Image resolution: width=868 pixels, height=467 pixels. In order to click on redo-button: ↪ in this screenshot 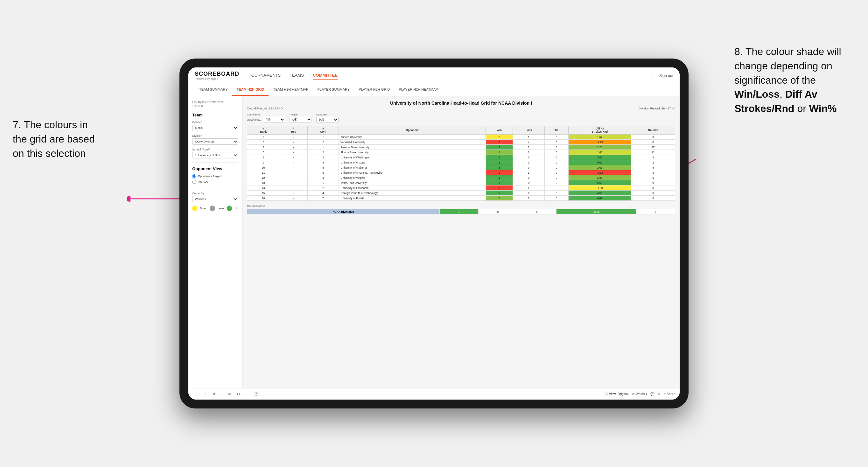, I will do `click(205, 394)`.